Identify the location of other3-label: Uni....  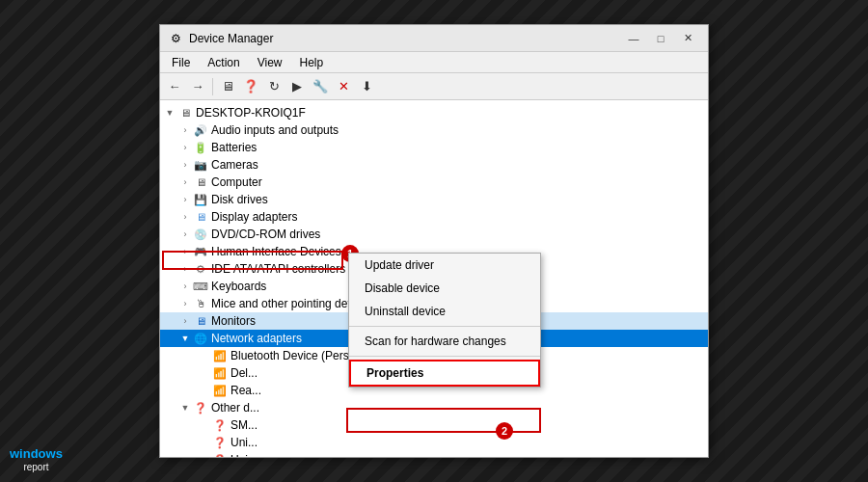
(244, 455).